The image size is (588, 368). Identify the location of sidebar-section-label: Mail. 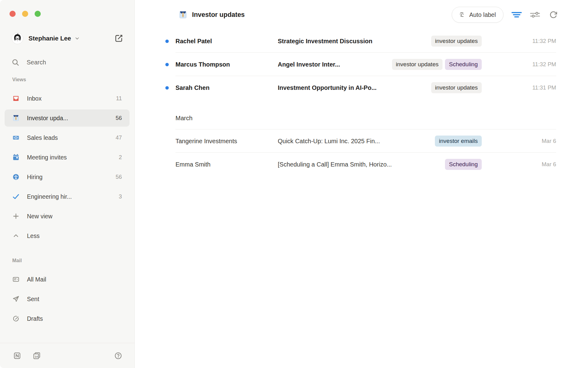
(74, 261).